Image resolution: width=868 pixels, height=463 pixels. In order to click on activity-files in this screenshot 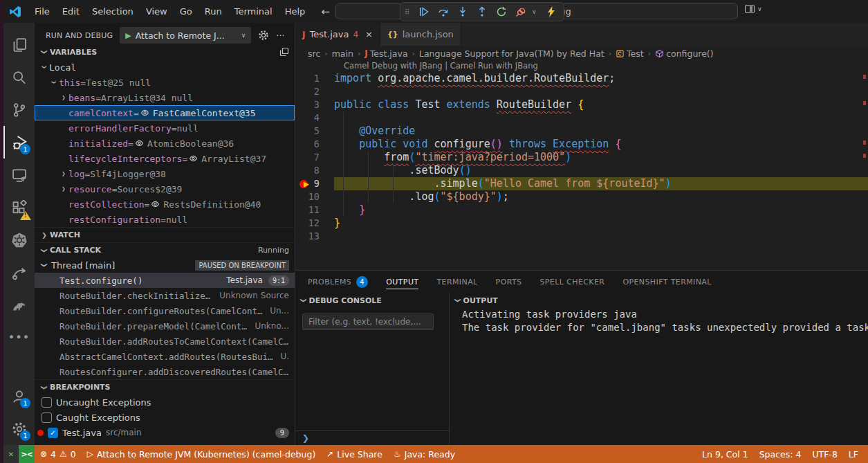, I will do `click(19, 44)`.